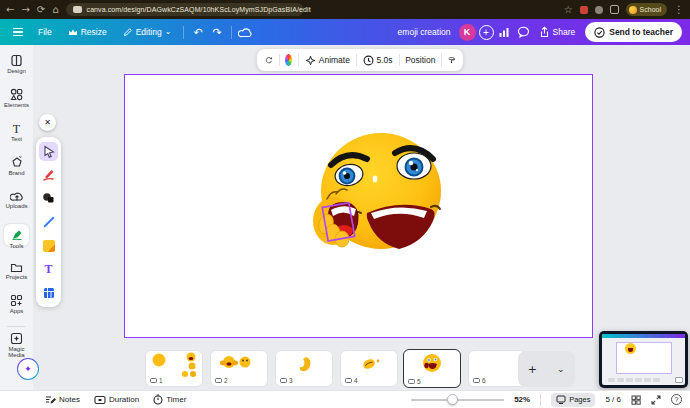 The image size is (690, 408). What do you see at coordinates (584, 10) in the screenshot?
I see `extension-icon` at bounding box center [584, 10].